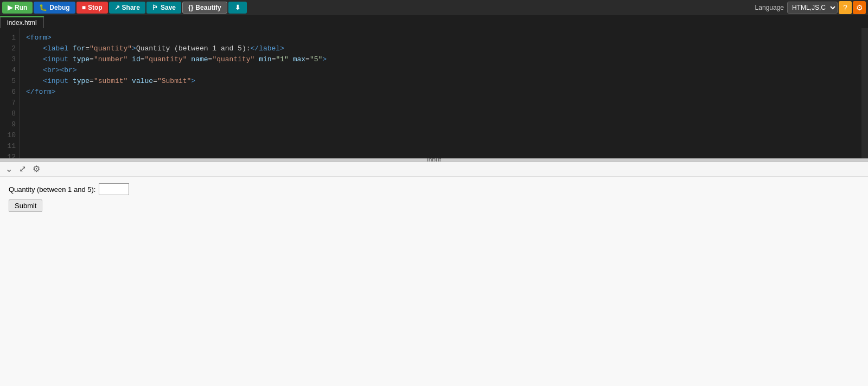 The height and width of the screenshot is (386, 868). What do you see at coordinates (22, 22) in the screenshot?
I see `tab-index-html: index.html` at bounding box center [22, 22].